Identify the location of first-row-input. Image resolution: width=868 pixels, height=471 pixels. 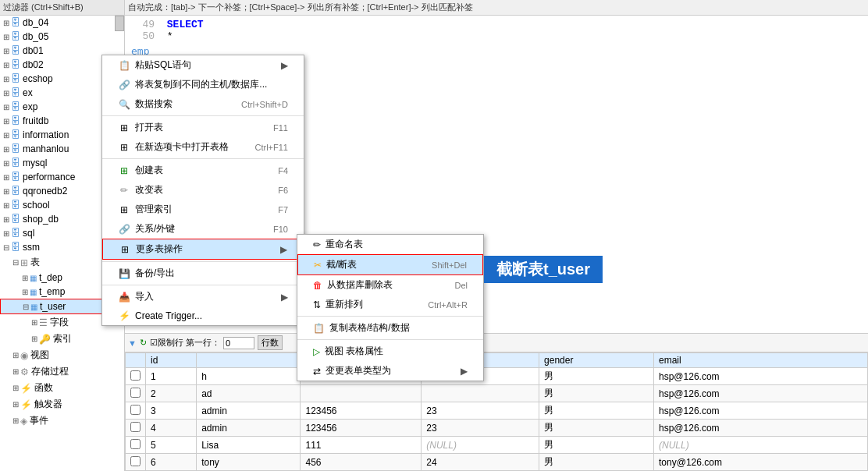
(239, 343).